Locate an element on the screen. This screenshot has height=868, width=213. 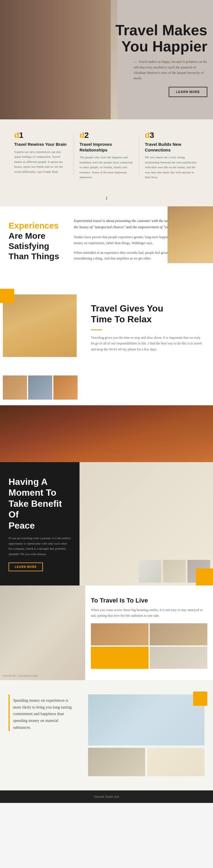
spending-text: Spending money on experiences is more li… is located at coordinates (42, 714).